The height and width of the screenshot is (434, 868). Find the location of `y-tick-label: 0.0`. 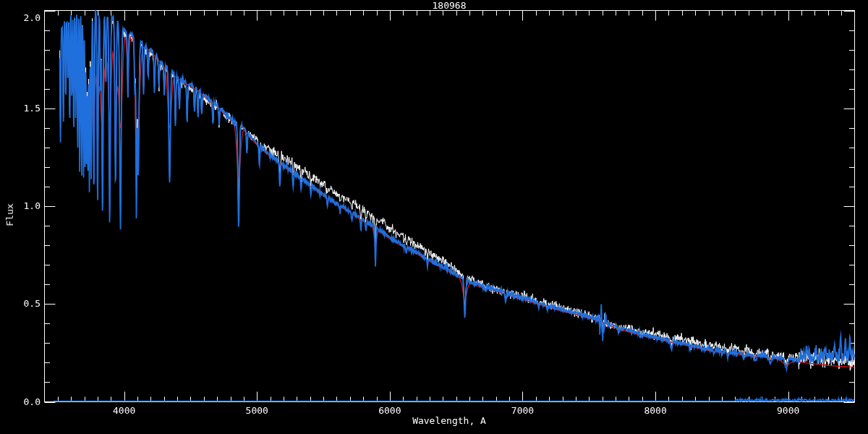

y-tick-label: 0.0 is located at coordinates (25, 402).